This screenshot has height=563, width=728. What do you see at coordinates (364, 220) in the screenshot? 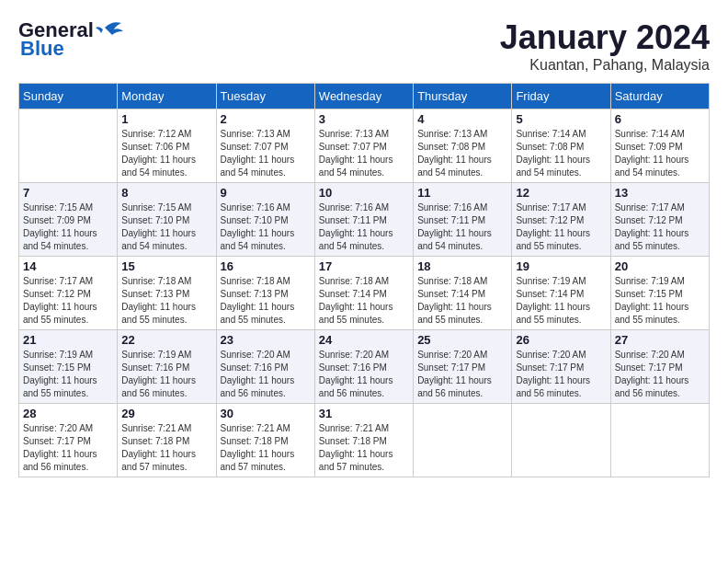
I see `day-cell: 10Sunrise: 7:16 AMSunset: 7:11 PMDayligh…` at bounding box center [364, 220].